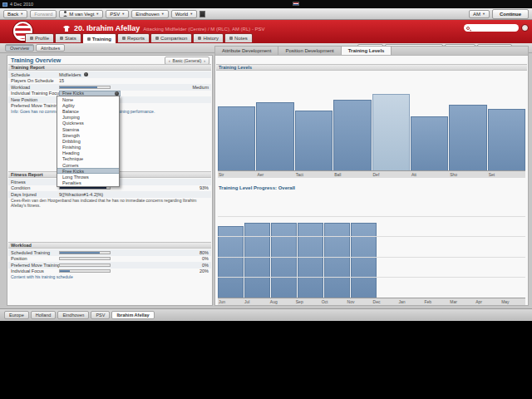 The height and width of the screenshot is (399, 532). What do you see at coordinates (477, 14) in the screenshot?
I see `ampm-label: AM` at bounding box center [477, 14].